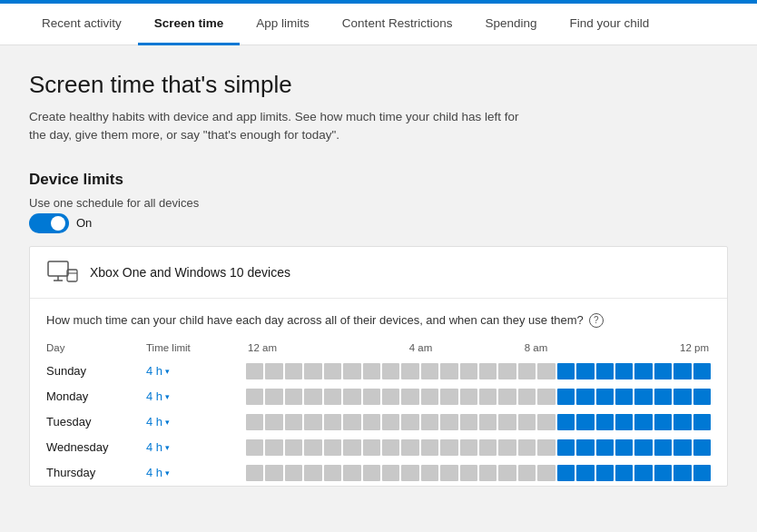  Describe the element at coordinates (49, 223) in the screenshot. I see `schedule-toggle` at that location.